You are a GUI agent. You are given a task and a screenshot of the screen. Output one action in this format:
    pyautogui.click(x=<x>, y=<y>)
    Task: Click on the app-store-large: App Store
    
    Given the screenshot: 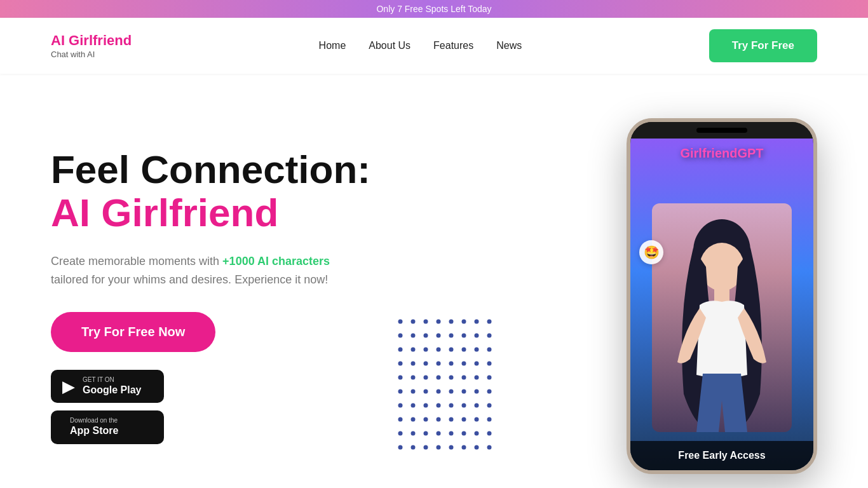 What is the action you would take?
    pyautogui.click(x=94, y=431)
    